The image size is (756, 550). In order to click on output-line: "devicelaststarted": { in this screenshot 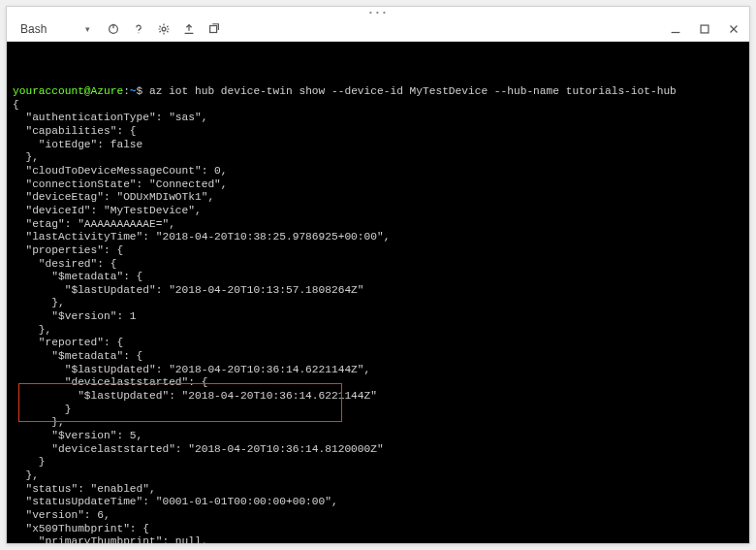, I will do `click(378, 383)`.